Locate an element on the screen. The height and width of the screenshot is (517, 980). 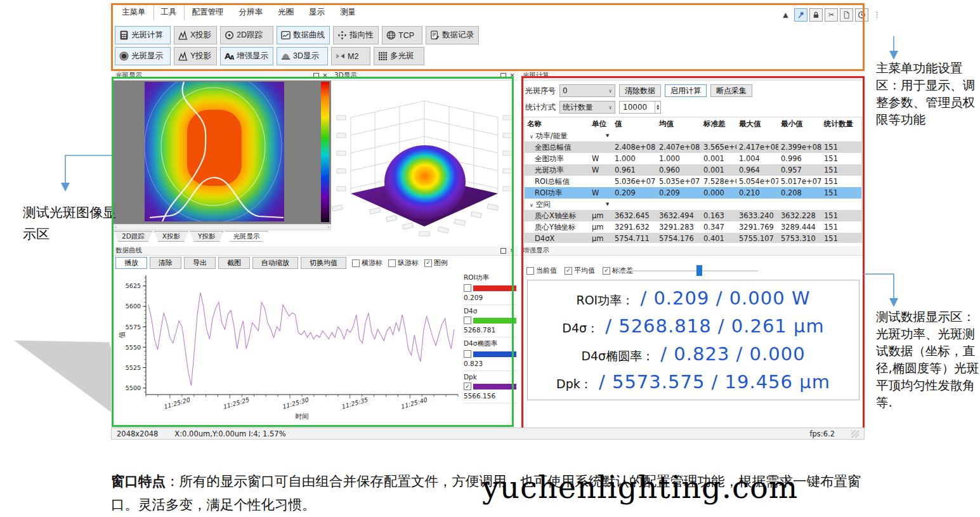
display3d-title: 3D显示 is located at coordinates (416, 75).